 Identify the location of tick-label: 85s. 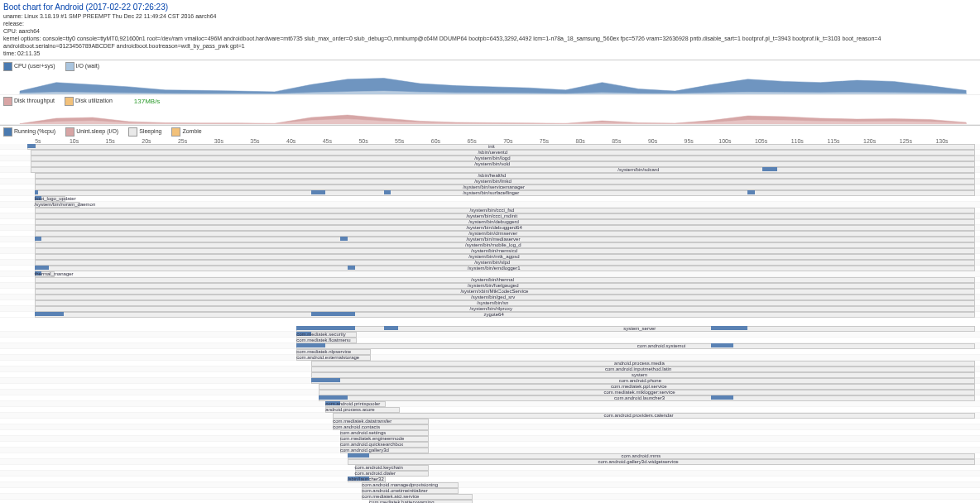
(617, 141).